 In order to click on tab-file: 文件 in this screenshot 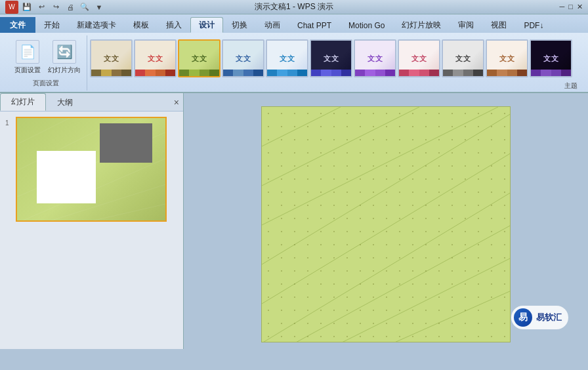, I will do `click(18, 25)`.